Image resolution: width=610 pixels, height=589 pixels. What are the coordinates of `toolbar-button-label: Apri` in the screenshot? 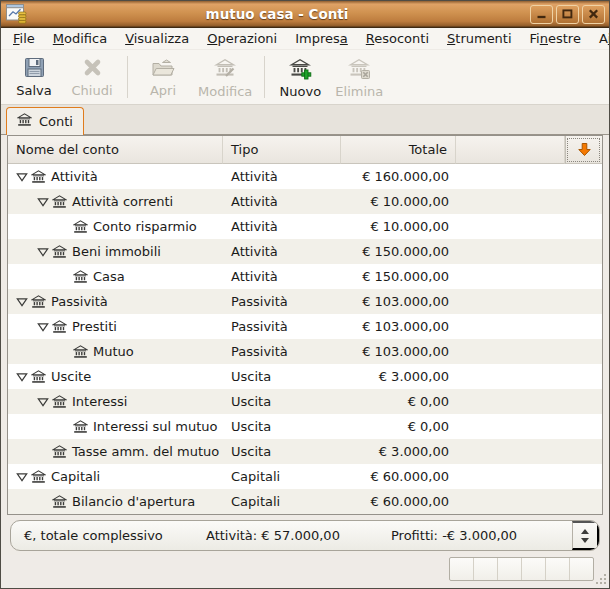 It's located at (163, 90).